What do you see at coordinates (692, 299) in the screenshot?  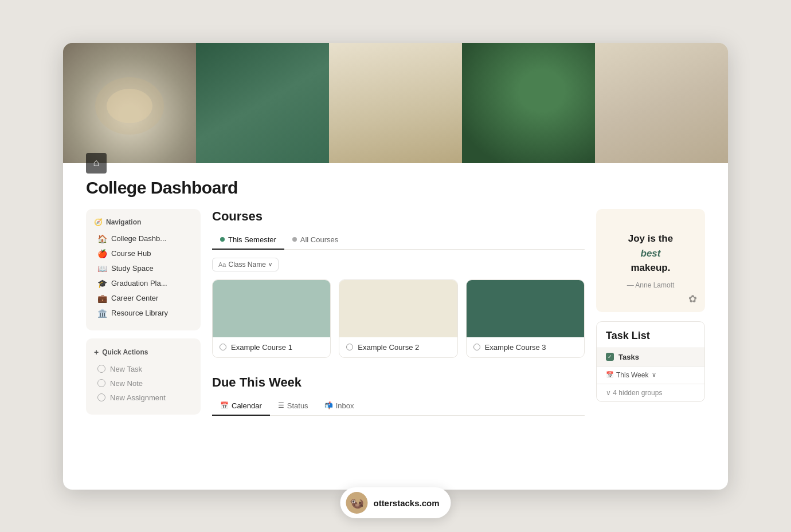 I see `quote-decoration-icon: ✿` at bounding box center [692, 299].